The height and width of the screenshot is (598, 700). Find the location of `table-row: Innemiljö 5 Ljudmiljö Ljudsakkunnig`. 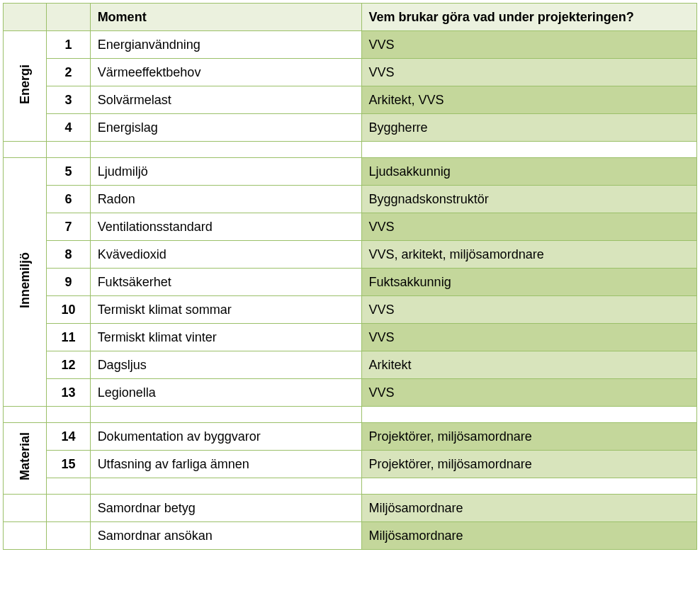

table-row: Innemiljö 5 Ljudmiljö Ljudsakkunnig is located at coordinates (350, 171).